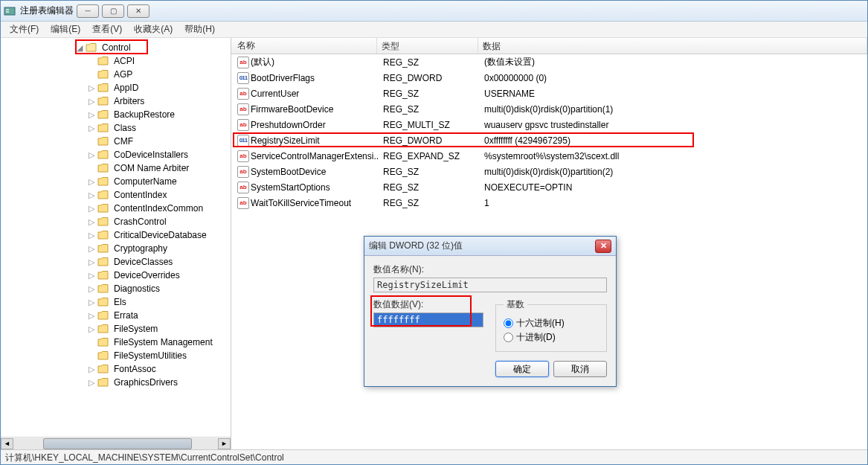 This screenshot has width=868, height=465. Describe the element at coordinates (80, 48) in the screenshot. I see `expand-toggle-icon: ◢` at that location.